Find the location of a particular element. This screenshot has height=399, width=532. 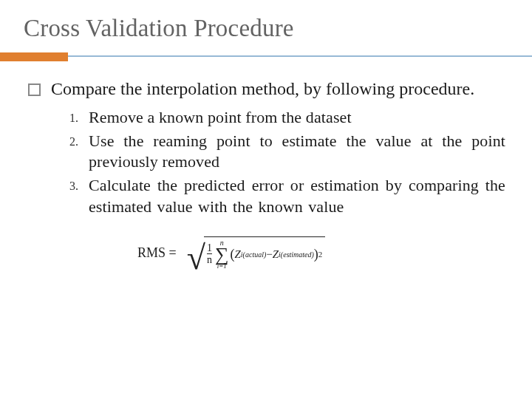

summation: n ∑ i=1 is located at coordinates (222, 254).